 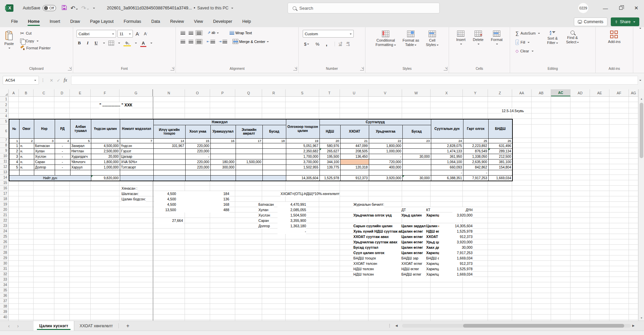 What do you see at coordinates (447, 178) in the screenshot?
I see `total-cell: 6,388,351` at bounding box center [447, 178].